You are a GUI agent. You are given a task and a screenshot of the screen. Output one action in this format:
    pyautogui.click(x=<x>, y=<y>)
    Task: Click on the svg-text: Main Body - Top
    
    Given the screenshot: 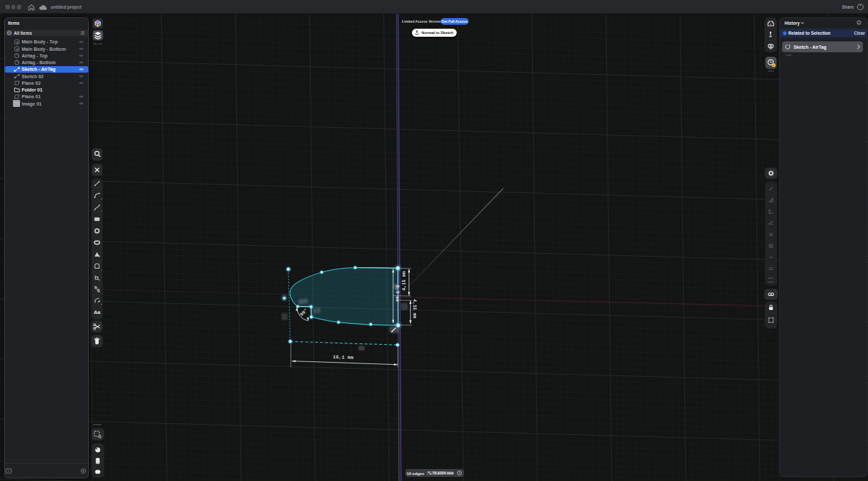 What is the action you would take?
    pyautogui.click(x=39, y=42)
    